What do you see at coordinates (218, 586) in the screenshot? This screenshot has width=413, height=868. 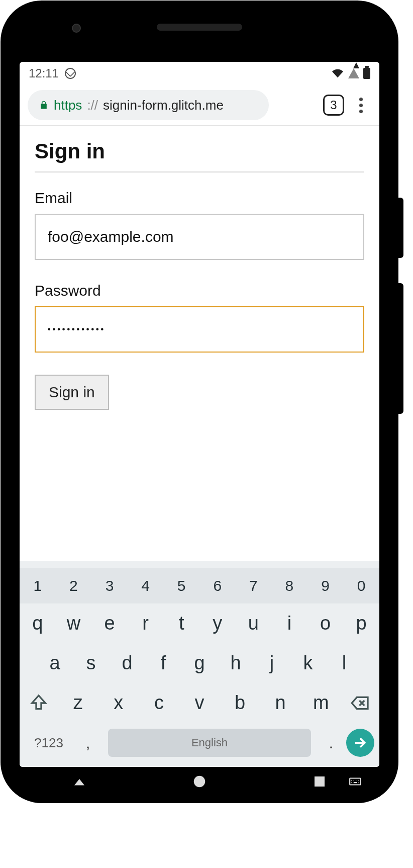 I see `key-6: 6` at bounding box center [218, 586].